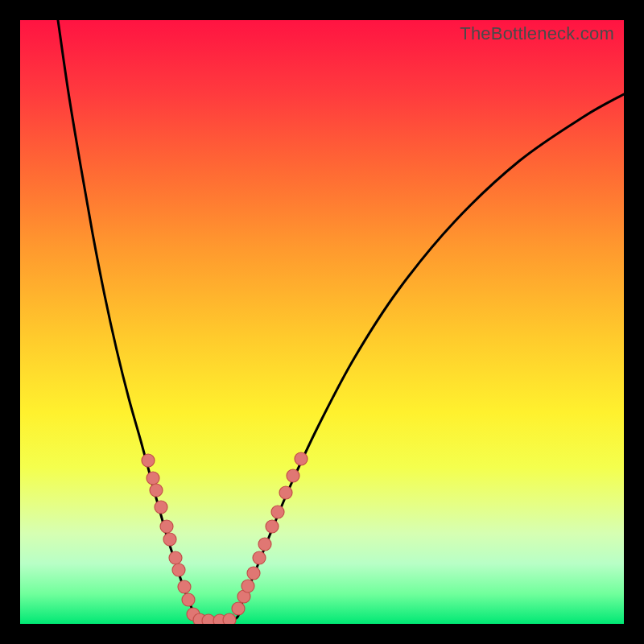 The image size is (644, 644). Describe the element at coordinates (537, 34) in the screenshot. I see `watermark-text: TheBottleneck.com` at that location.